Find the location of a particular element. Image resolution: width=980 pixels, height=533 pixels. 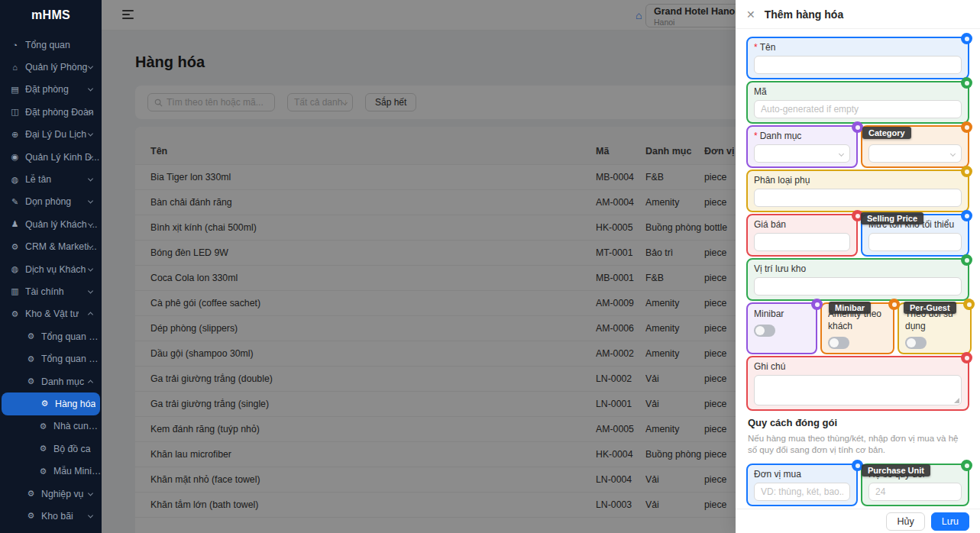

calendar-icon: ▤ is located at coordinates (15, 90).